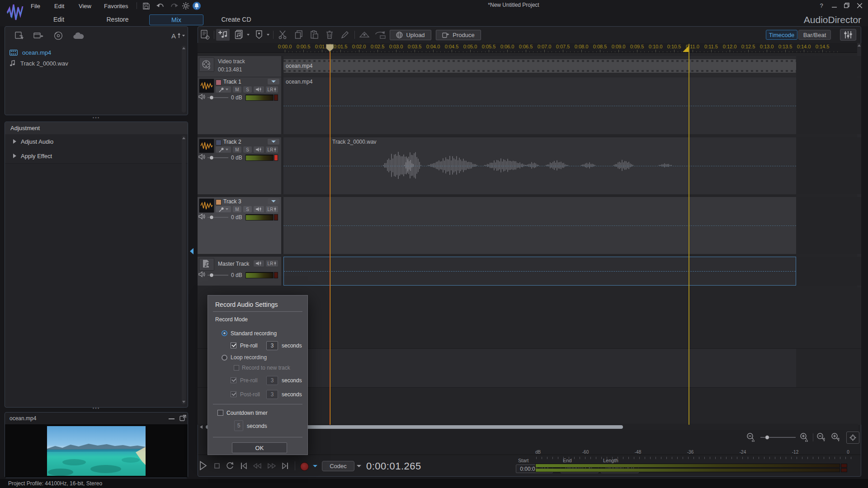 This screenshot has height=488, width=868. What do you see at coordinates (248, 35) in the screenshot?
I see `insert-audio-dropdown-caret` at bounding box center [248, 35].